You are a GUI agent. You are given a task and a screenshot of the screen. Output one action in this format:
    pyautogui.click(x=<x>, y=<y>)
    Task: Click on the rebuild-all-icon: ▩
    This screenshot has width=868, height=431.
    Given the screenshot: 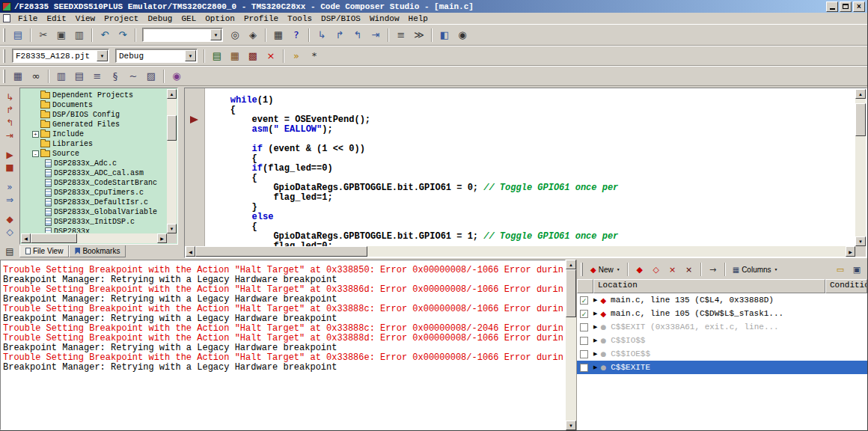 What is the action you would take?
    pyautogui.click(x=253, y=56)
    